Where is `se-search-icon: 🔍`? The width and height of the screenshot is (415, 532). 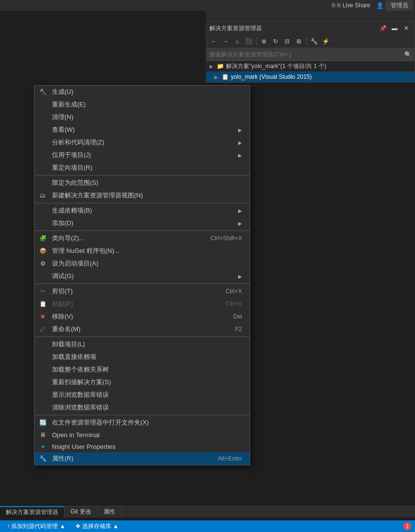 se-search-icon: 🔍 is located at coordinates (408, 54).